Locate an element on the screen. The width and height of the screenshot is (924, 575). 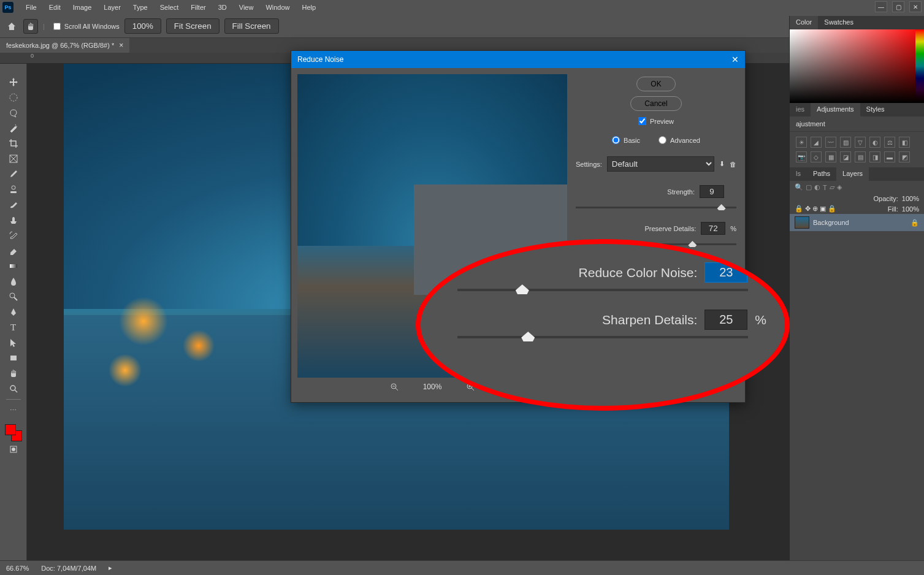
menu-3d: 3D is located at coordinates (223, 7).